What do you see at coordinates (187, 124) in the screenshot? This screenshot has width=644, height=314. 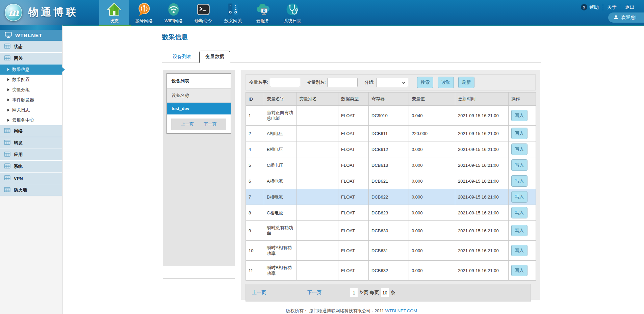 I see `device-prev-page-link: 上一页` at bounding box center [187, 124].